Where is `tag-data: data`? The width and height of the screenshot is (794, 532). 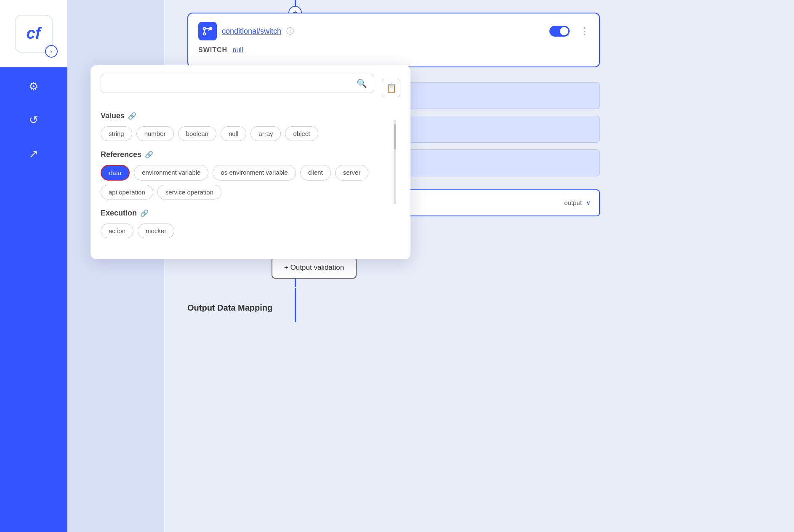
tag-data: data is located at coordinates (115, 173).